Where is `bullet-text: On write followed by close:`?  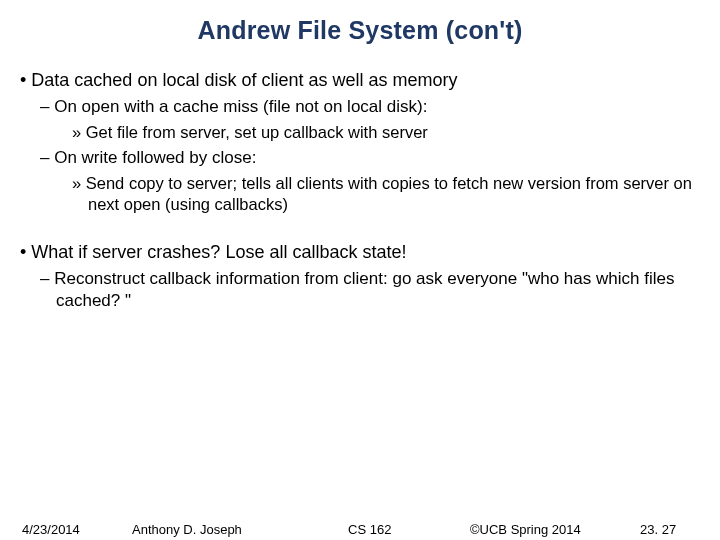 bullet-text: On write followed by close: is located at coordinates (155, 158).